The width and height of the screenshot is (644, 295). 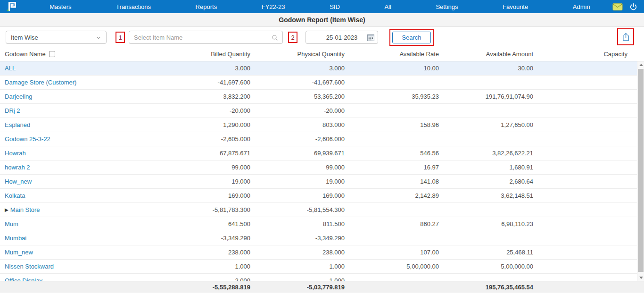 What do you see at coordinates (486, 195) in the screenshot?
I see `available-amount-cell: 3,62,148.51` at bounding box center [486, 195].